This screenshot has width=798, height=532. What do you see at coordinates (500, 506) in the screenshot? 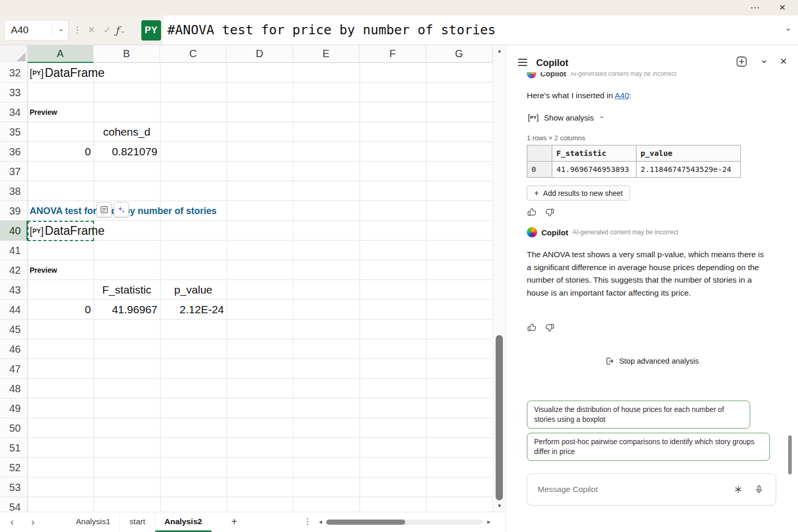
I see `scroll-down-icon: ▼` at bounding box center [500, 506].